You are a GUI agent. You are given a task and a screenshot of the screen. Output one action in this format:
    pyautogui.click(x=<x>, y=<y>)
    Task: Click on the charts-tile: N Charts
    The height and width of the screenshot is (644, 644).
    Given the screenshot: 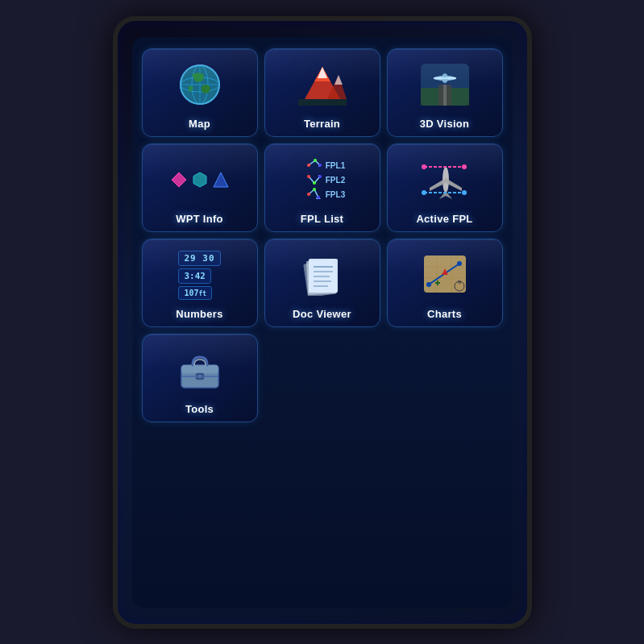 What is the action you would take?
    pyautogui.click(x=445, y=283)
    